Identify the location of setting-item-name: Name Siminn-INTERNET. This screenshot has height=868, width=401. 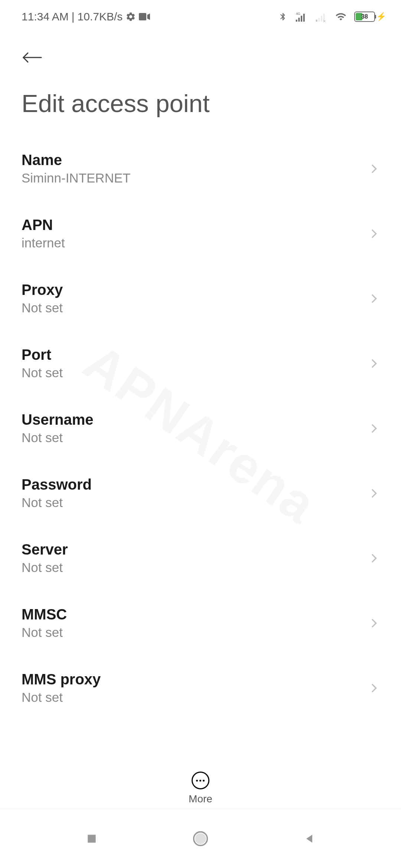
(200, 168).